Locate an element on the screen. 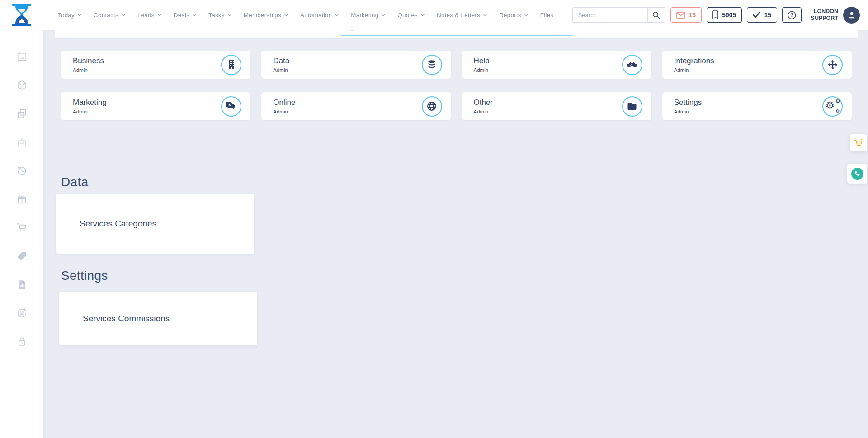 The image size is (868, 438). admin-card-business: Business Admin is located at coordinates (156, 65).